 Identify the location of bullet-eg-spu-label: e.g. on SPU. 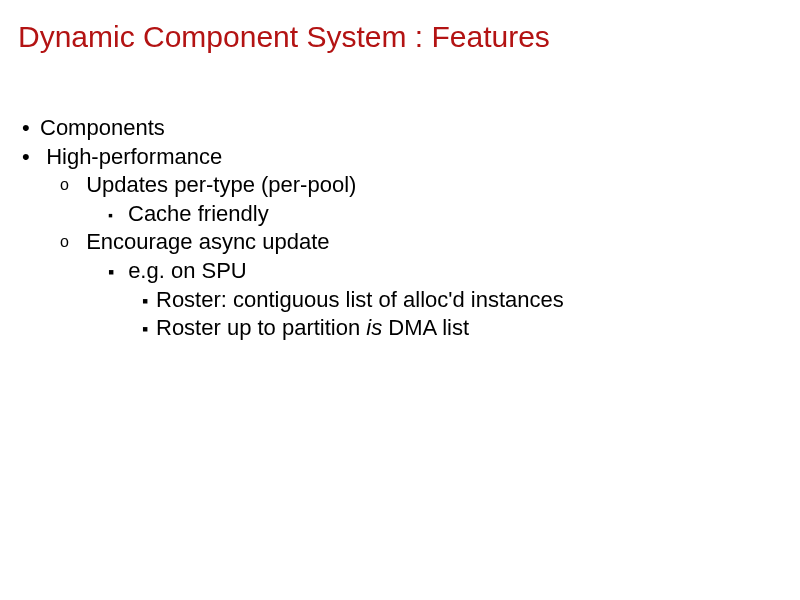
(188, 270).